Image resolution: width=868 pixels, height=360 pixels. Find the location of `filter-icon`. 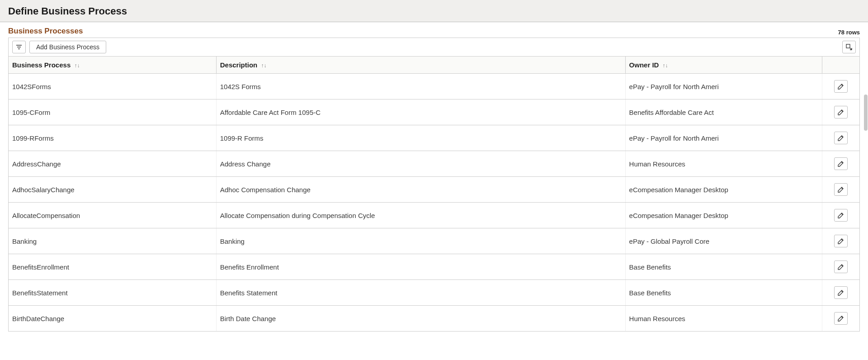

filter-icon is located at coordinates (19, 47).